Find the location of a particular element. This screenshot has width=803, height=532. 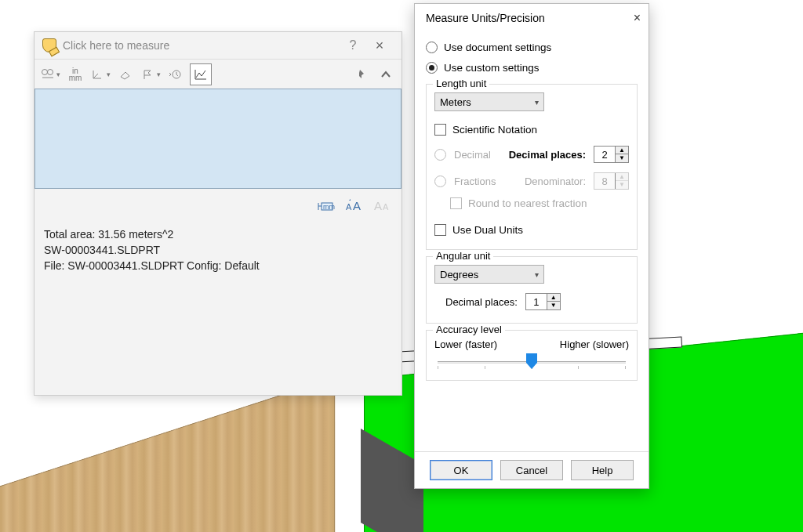

dual-units-label: Use Dual Units is located at coordinates (488, 230).